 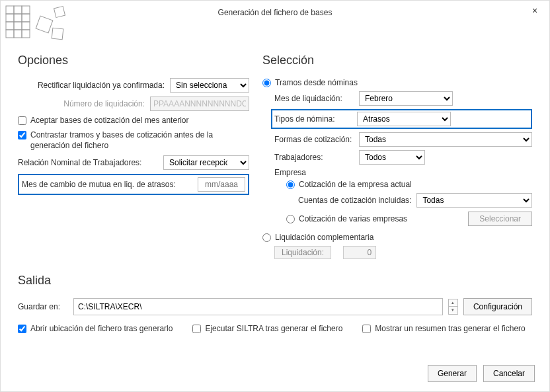 What do you see at coordinates (22, 120) in the screenshot?
I see `aceptar-bases-checkbox` at bounding box center [22, 120].